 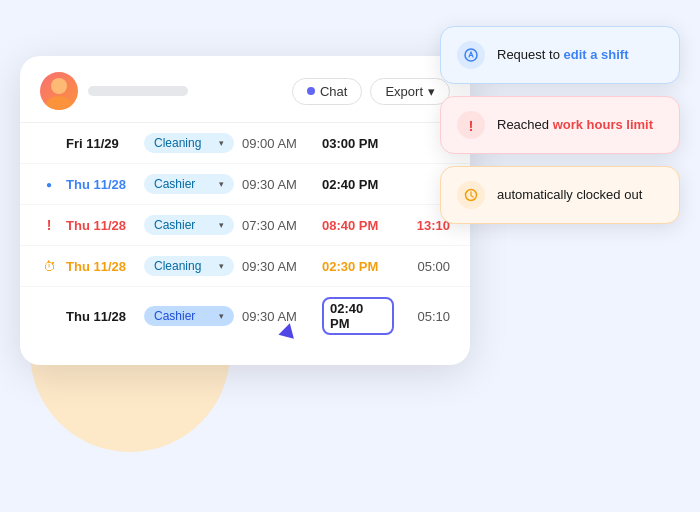 What do you see at coordinates (371, 92) in the screenshot?
I see `header-actions: Chat Export ▾` at bounding box center [371, 92].